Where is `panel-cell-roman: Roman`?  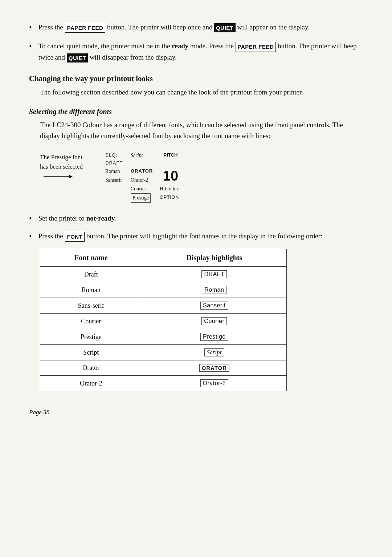
panel-cell-roman: Roman is located at coordinates (118, 171).